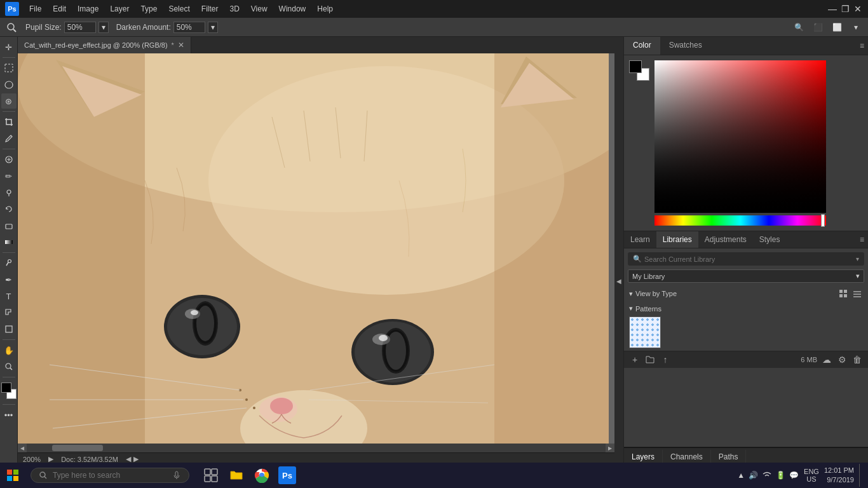 The height and width of the screenshot is (488, 868). I want to click on menu-file: File, so click(36, 9).